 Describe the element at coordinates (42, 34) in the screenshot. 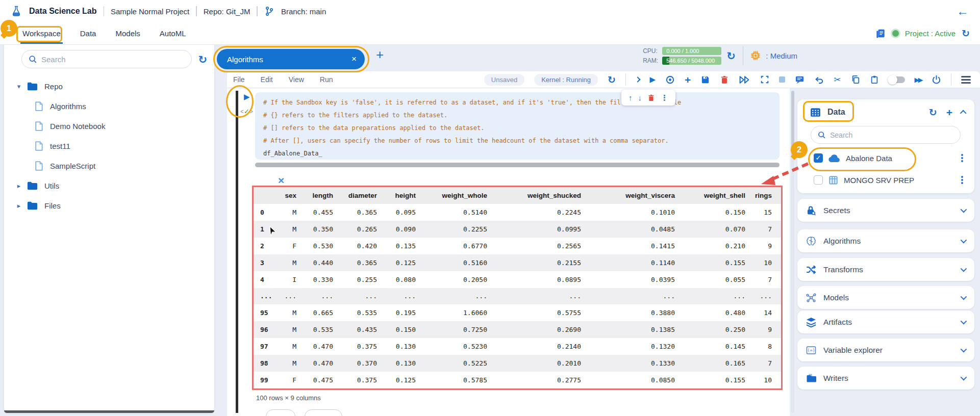

I see `nav-tab-workspace: Workspace` at that location.